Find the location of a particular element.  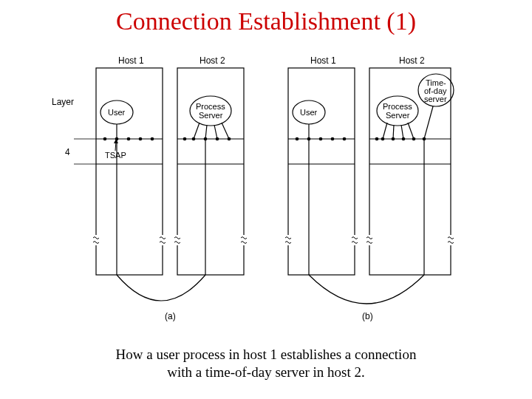

server-label-a: Server is located at coordinates (211, 115).